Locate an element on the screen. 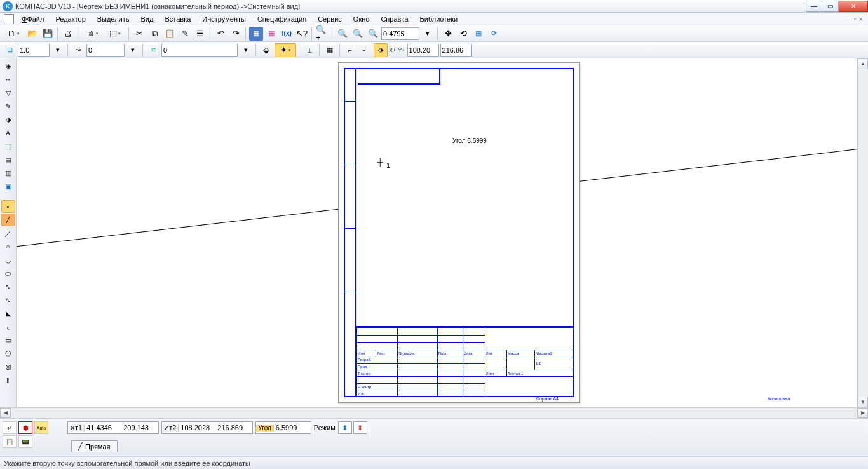 Image resolution: width=868 pixels, height=469 pixels. dimensions-panel-icon: ↔ is located at coordinates (8, 79).